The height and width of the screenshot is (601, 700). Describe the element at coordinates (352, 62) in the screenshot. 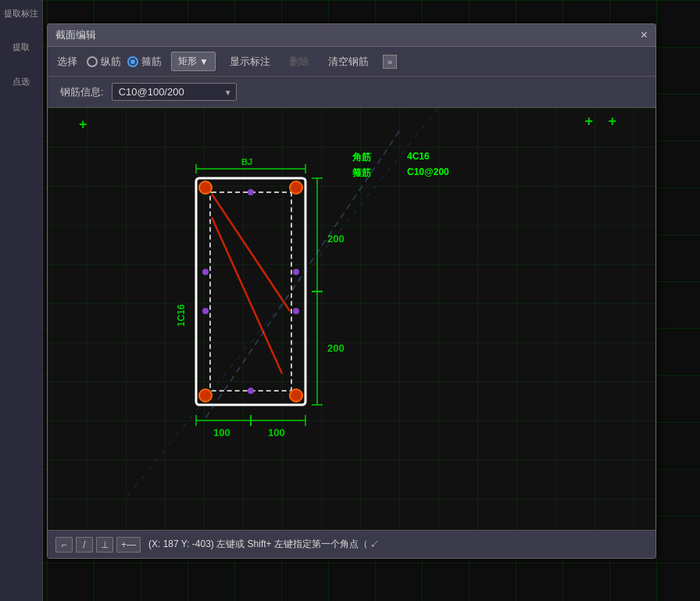

I see `toolbar: 选择 纵筋 箍筋 矩形 ▼ 显示标注 删除 清空钢筋 »` at that location.